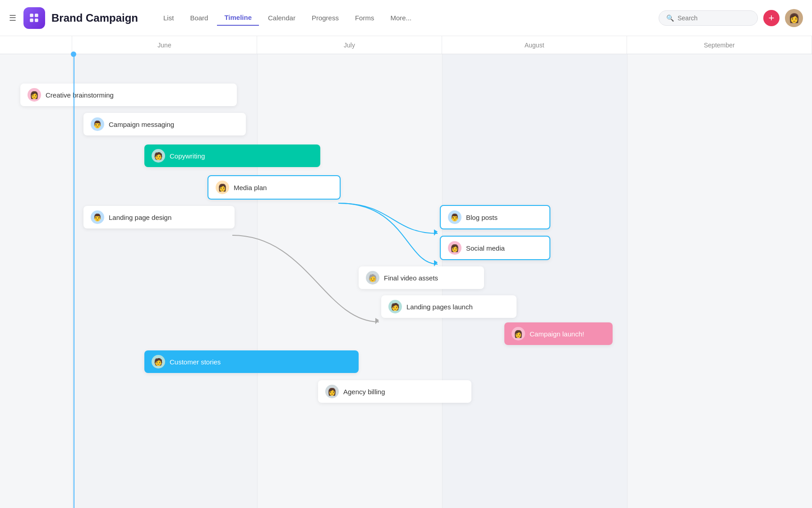 This screenshot has width=812, height=508. Describe the element at coordinates (535, 45) in the screenshot. I see `month-august: August` at that location.